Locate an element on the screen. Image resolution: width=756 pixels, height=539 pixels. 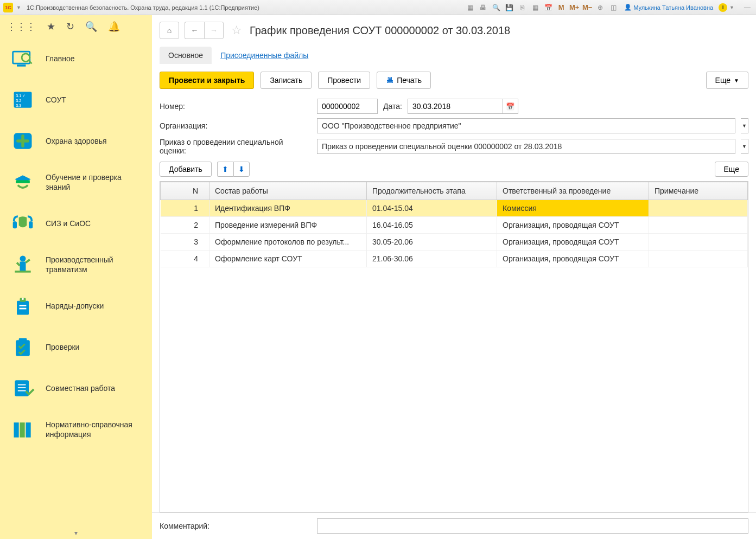
col-n: N is located at coordinates (185, 191).